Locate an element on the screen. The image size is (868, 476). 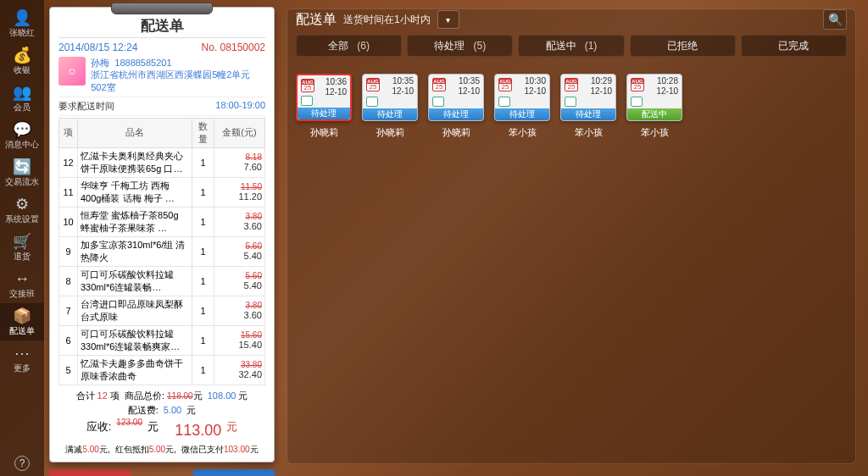
sidebar: 👤张晓红💰收银👥会员💬消息中心🔄交易流水⚙系统设置🛒退货↔交接班📦配送单⋯更多? is located at coordinates (22, 238).